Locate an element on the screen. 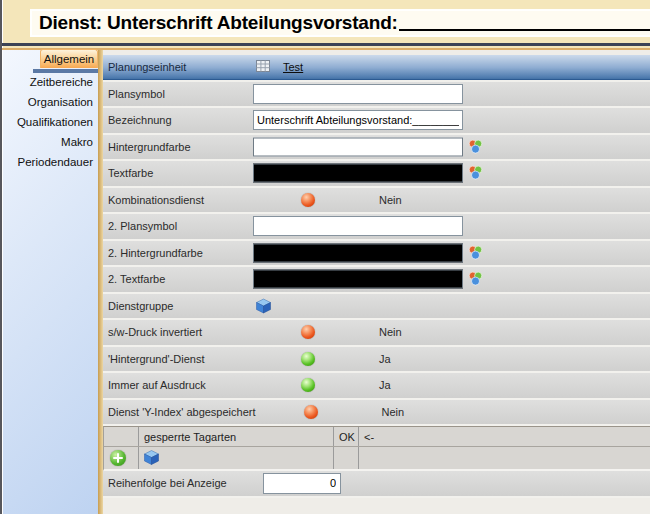  row-label: Dienstgruppe is located at coordinates (178, 306).